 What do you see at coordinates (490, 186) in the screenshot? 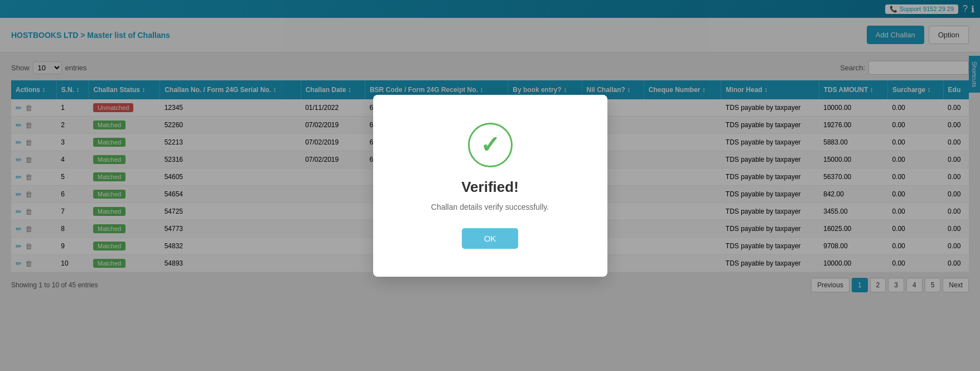
I see `modal-box: ✓ Verified! Challan details verify succe…` at bounding box center [490, 186].